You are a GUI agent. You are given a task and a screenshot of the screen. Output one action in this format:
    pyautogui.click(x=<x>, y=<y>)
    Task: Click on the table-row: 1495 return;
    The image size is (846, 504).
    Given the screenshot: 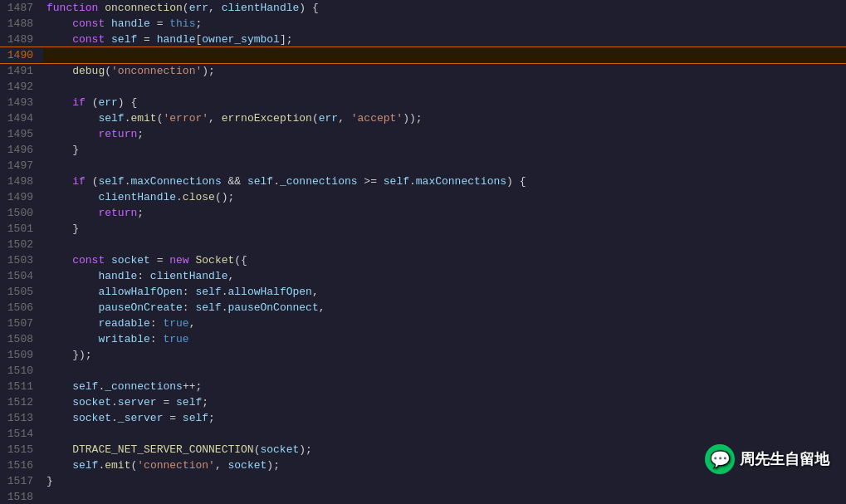 What is the action you would take?
    pyautogui.click(x=423, y=135)
    